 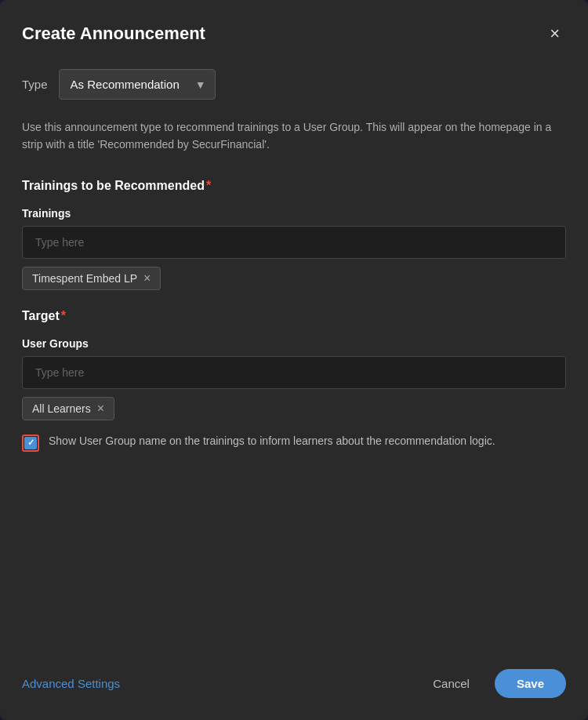 What do you see at coordinates (85, 278) in the screenshot?
I see `tag-label: Timespent Embed LP` at bounding box center [85, 278].